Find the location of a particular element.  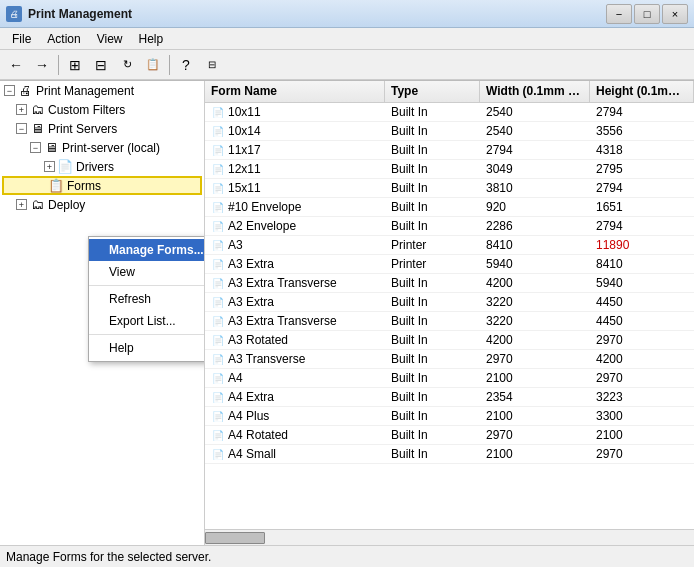

status-bar: Manage Forms for the selected server. is located at coordinates (347, 556).